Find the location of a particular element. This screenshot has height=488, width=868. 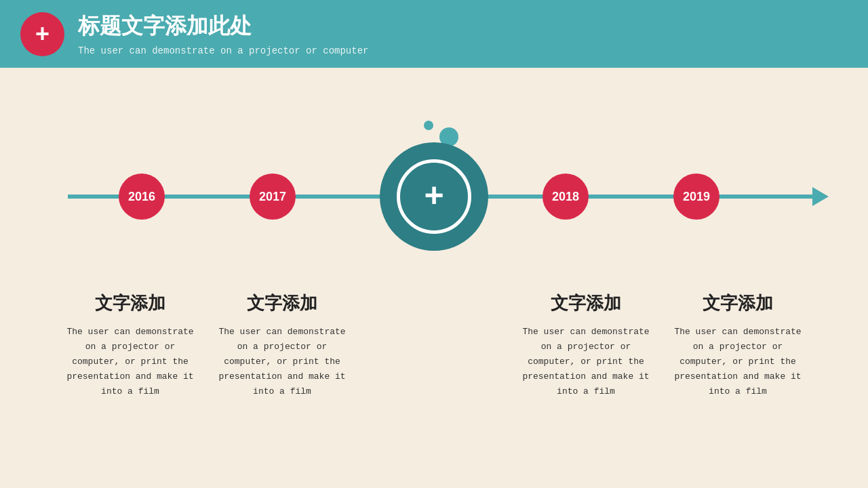

center-circle: + is located at coordinates (434, 197).